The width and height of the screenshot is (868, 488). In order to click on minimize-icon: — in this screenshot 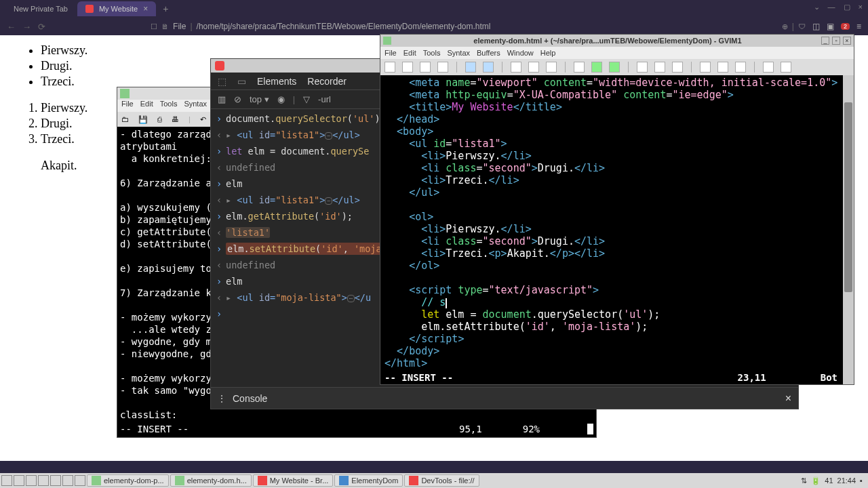, I will do `click(831, 7)`.